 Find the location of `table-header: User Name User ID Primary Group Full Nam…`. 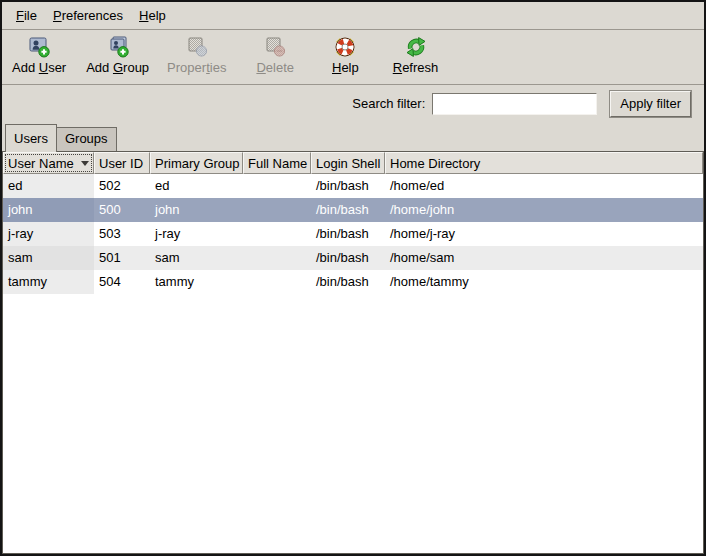

table-header: User Name User ID Primary Group Full Nam… is located at coordinates (353, 163).